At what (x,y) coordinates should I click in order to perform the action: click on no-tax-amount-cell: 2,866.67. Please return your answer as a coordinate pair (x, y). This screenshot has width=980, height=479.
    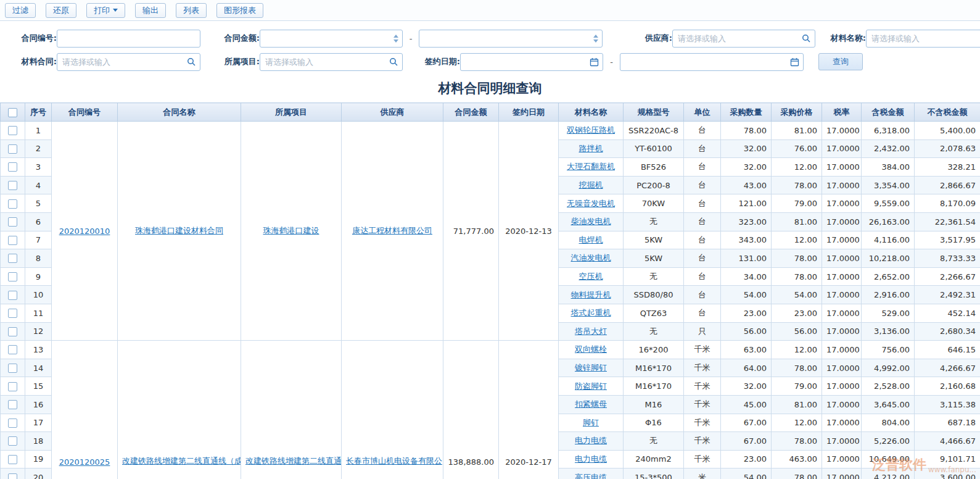
    Looking at the image, I should click on (947, 185).